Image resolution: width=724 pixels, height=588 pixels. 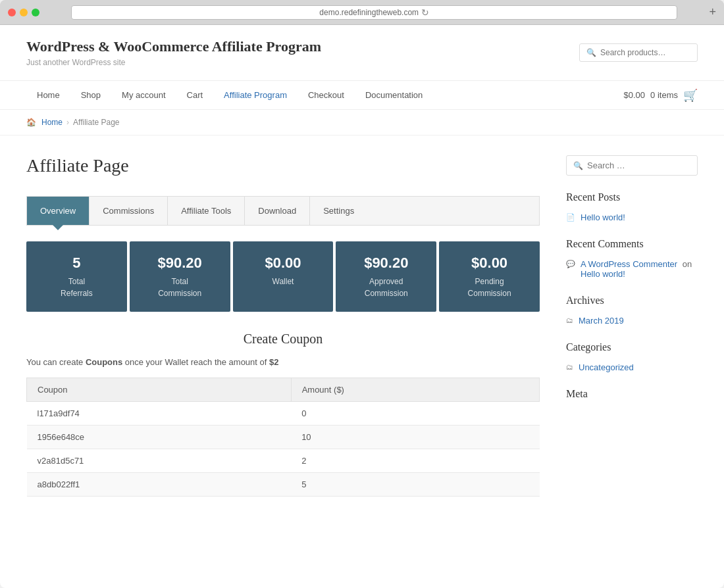 What do you see at coordinates (632, 347) in the screenshot?
I see `categories-title: Categories` at bounding box center [632, 347].